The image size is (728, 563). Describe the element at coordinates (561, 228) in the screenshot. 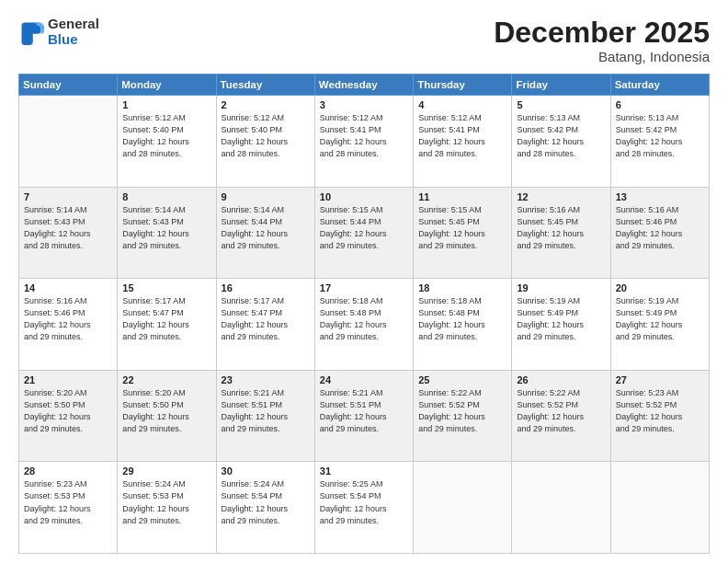

I see `day-info: Sunrise: 5:16 AM Sunset: 5:45 PM Dayligh…` at that location.